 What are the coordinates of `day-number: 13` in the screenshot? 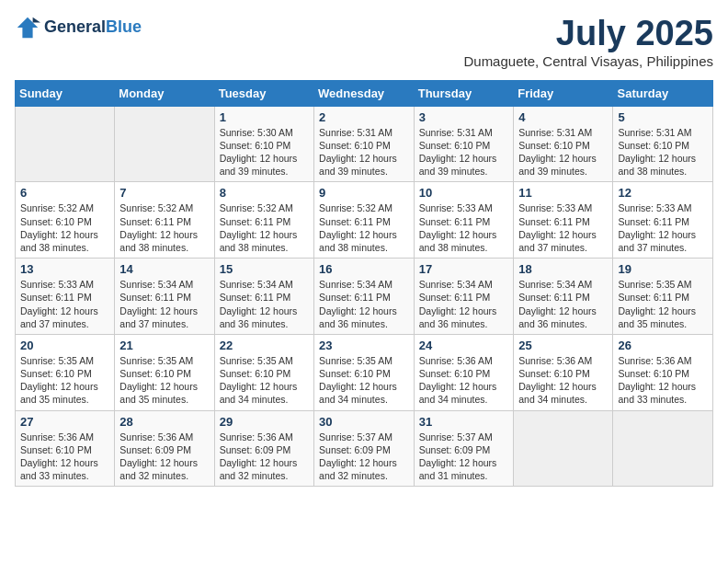 It's located at (64, 269).